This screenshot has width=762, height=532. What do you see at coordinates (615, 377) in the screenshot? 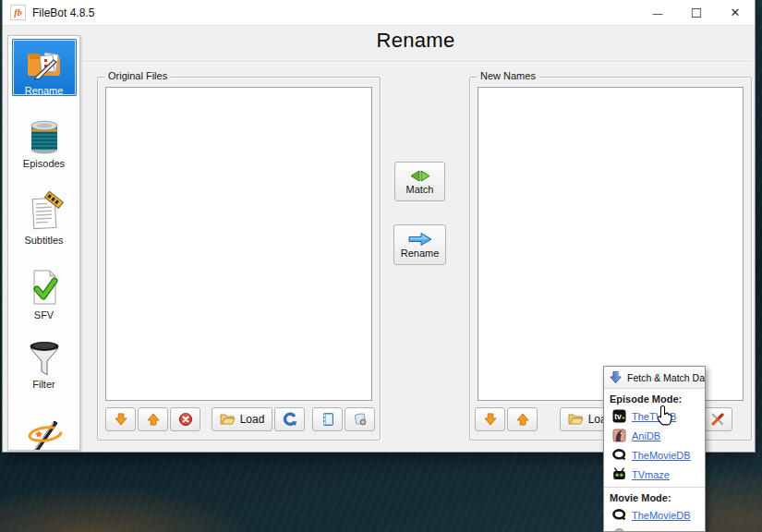
I see `blue-down-arrow-icon` at bounding box center [615, 377].